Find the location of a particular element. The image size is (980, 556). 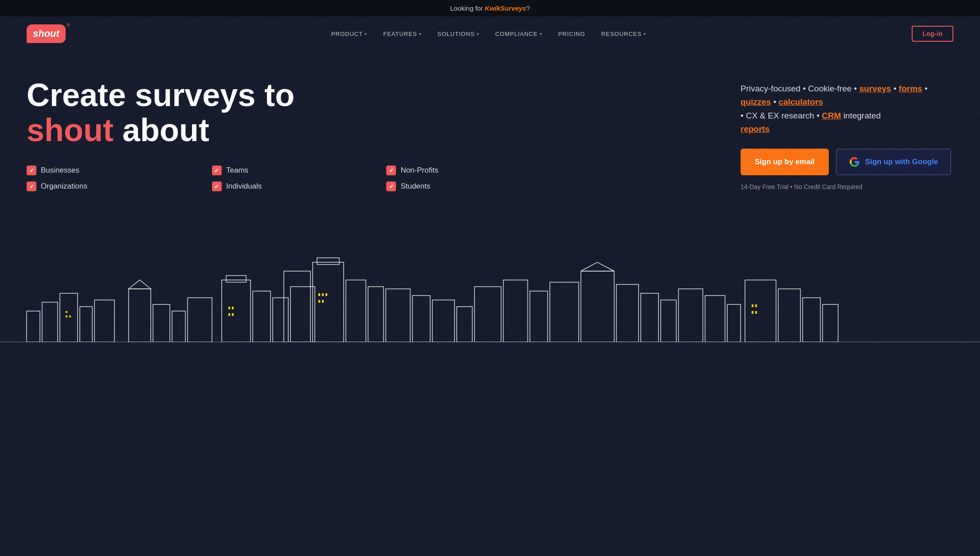

link-surveys: surveys is located at coordinates (875, 89).